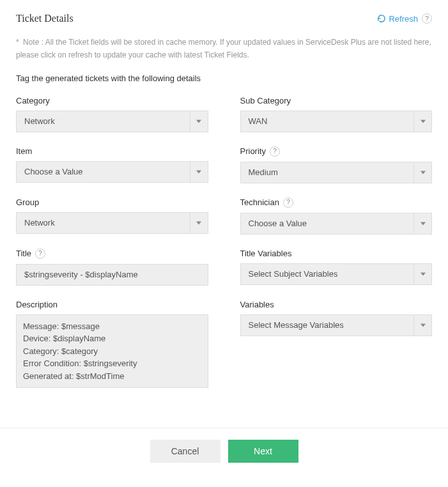 The width and height of the screenshot is (448, 487). I want to click on item-label: Item, so click(112, 151).